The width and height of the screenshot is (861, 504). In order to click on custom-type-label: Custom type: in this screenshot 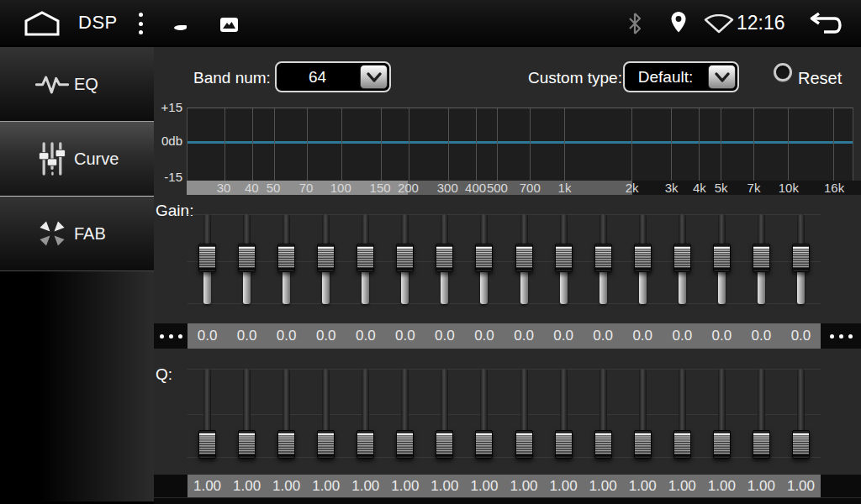, I will do `click(575, 78)`.